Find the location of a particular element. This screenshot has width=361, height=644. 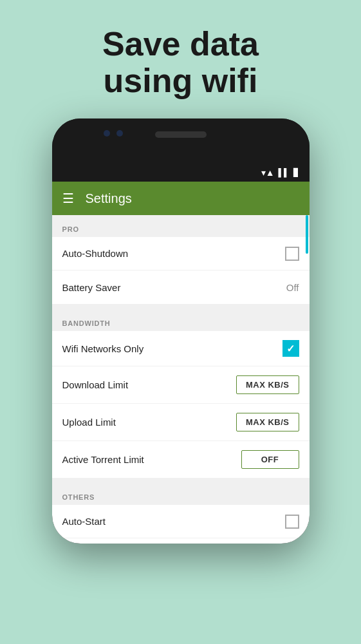

camera-right-icon is located at coordinates (120, 133).